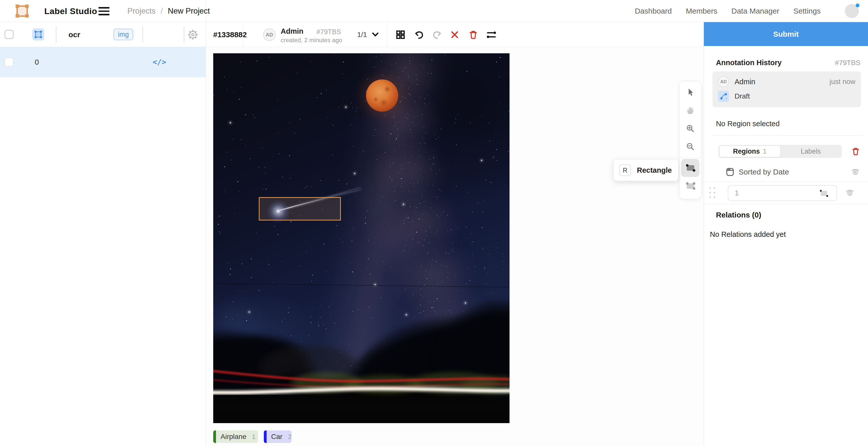  I want to click on annotation-pager: 1/1, so click(362, 35).